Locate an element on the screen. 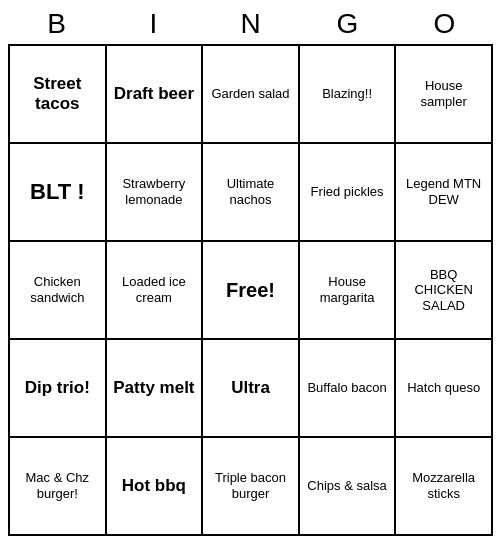 This screenshot has height=544, width=501. cell-text-2: Garden salad is located at coordinates (250, 94).